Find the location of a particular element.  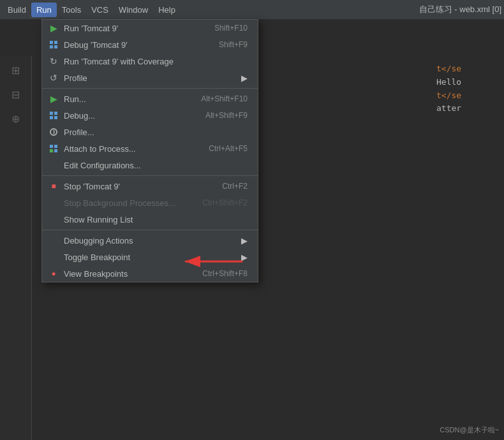

menubar-item-build: Build is located at coordinates (17, 10).